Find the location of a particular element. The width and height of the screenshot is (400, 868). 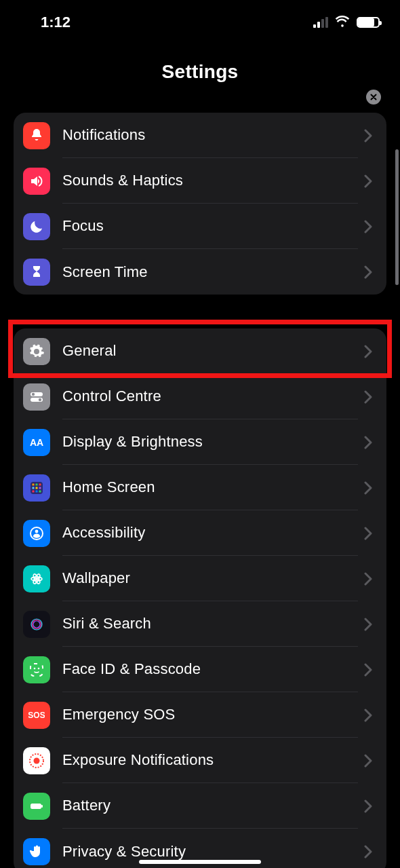

control-centre-label: Control Centre is located at coordinates (112, 396).